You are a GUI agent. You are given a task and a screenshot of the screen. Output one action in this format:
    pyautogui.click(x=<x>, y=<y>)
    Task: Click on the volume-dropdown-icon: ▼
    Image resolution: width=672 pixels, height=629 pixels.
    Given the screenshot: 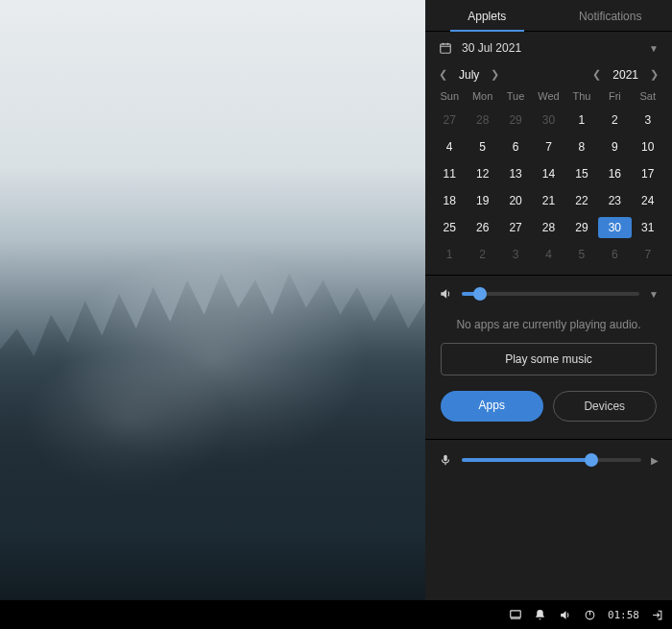 What is the action you would take?
    pyautogui.click(x=654, y=294)
    